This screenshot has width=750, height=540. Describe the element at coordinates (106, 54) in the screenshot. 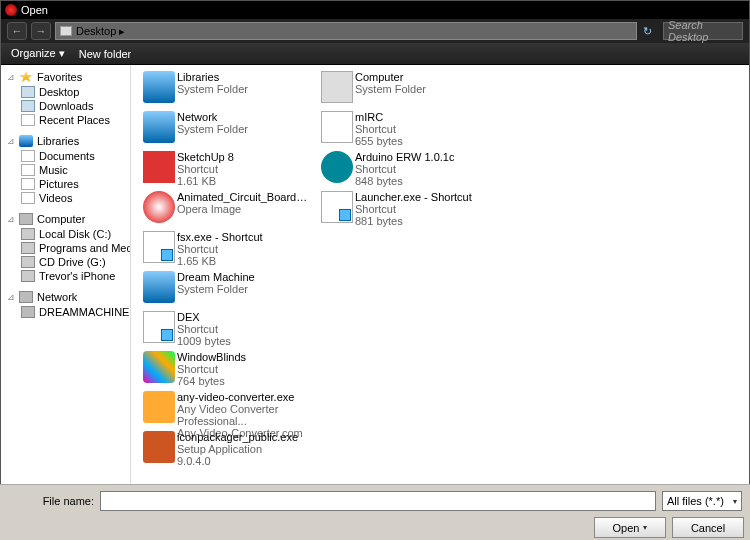

I see `newfolder-button: New folder` at that location.